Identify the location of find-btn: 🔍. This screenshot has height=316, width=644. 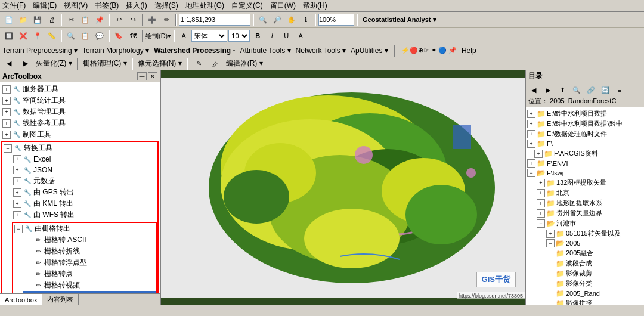
(71, 36).